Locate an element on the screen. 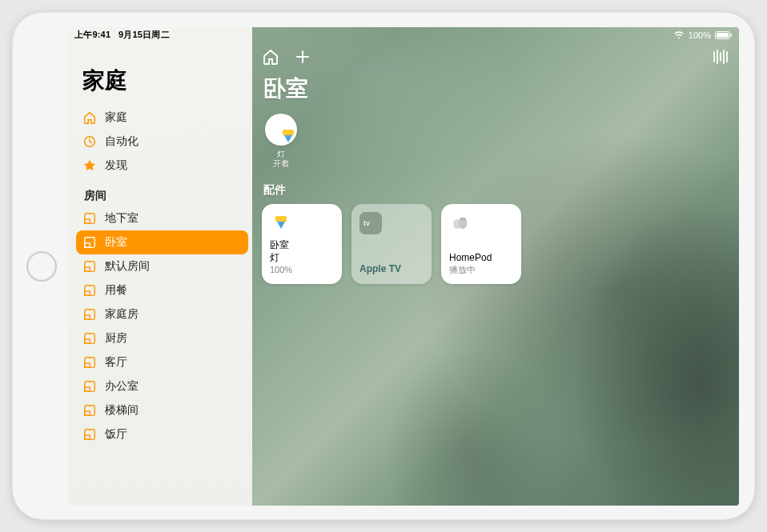 This screenshot has width=767, height=532. homepod-icon is located at coordinates (460, 223).